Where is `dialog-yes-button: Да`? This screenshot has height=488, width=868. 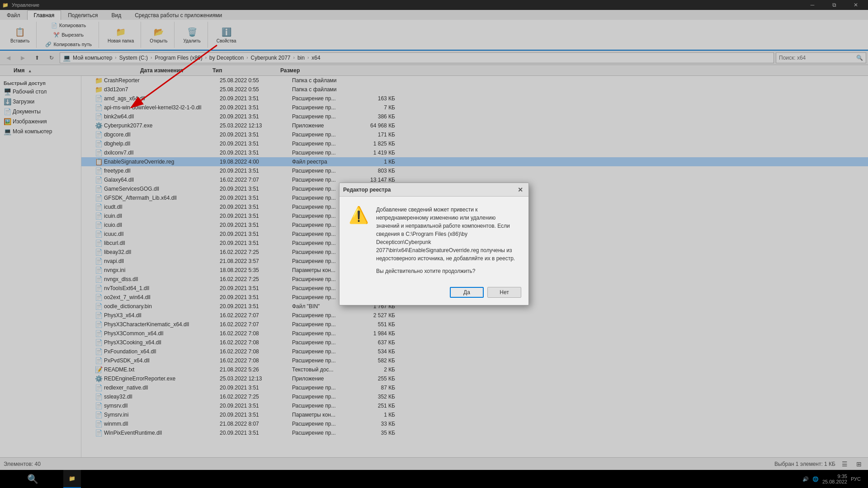
dialog-yes-button: Да is located at coordinates (467, 292).